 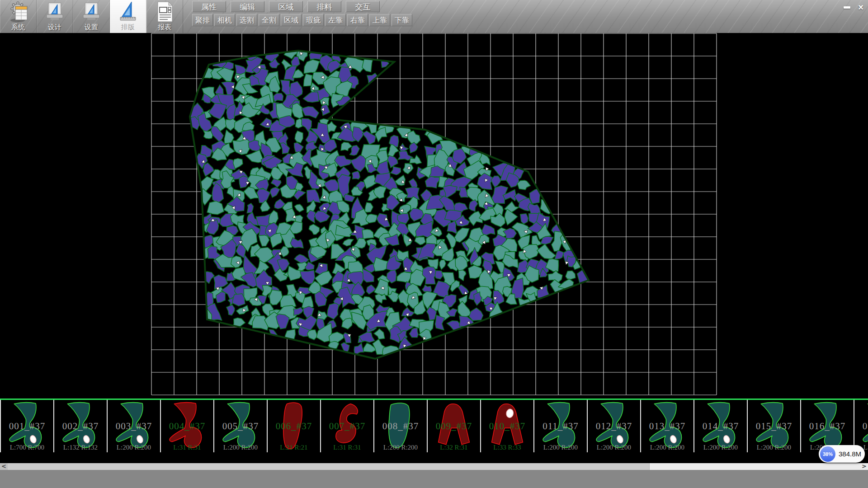 I want to click on tool-button-上靠: 上靠, so click(x=380, y=20).